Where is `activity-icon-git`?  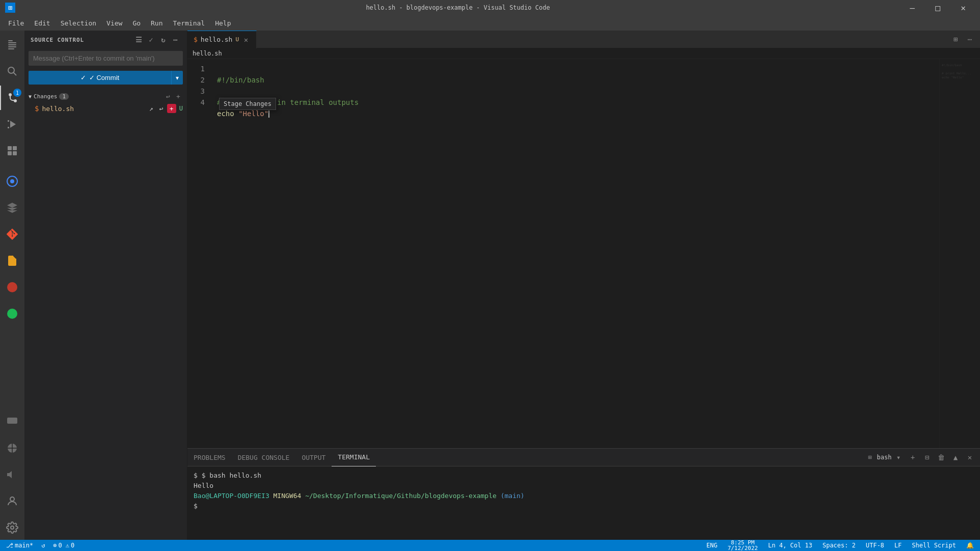 activity-icon-git is located at coordinates (12, 234).